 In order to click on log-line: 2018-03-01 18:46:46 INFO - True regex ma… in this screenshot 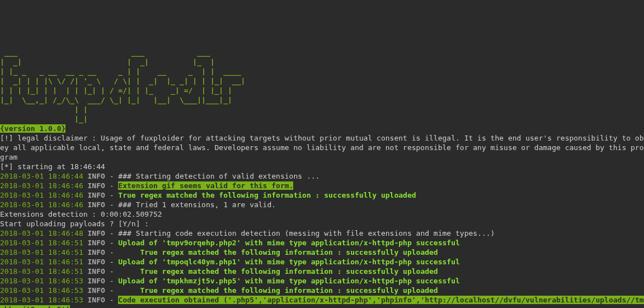, I will do `click(322, 195)`.